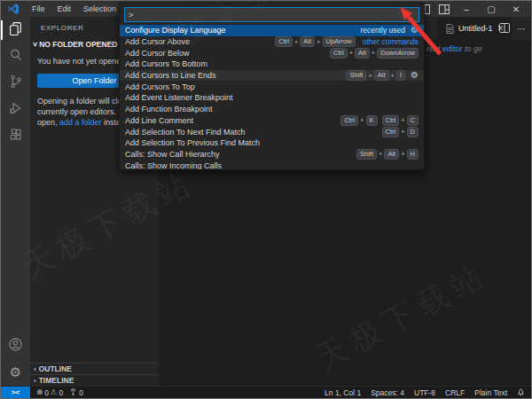  I want to click on command-item: Add Selection To Previous Find Match, so click(271, 144).